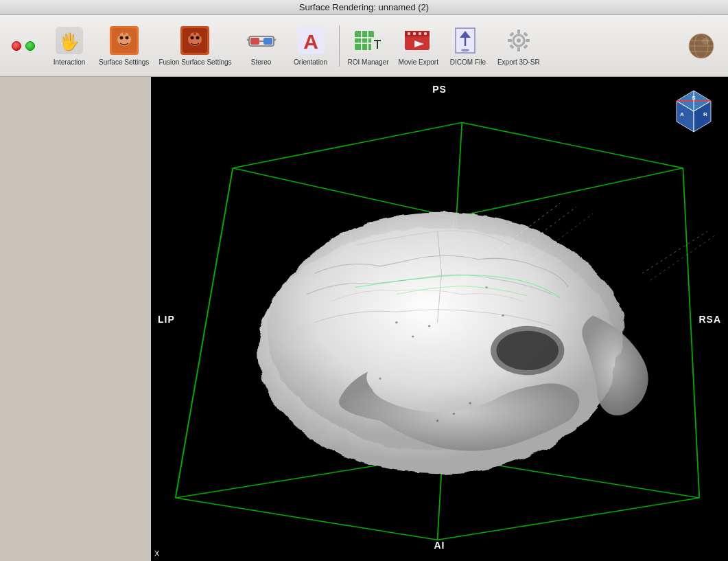 The width and height of the screenshot is (728, 561). I want to click on zoom-button, so click(30, 46).